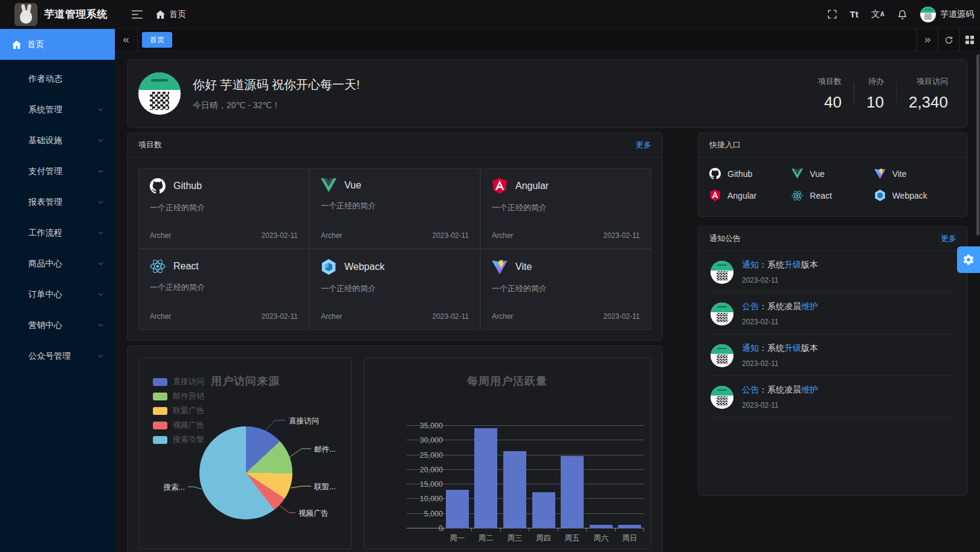 The image size is (980, 552). What do you see at coordinates (854, 14) in the screenshot?
I see `font-size-icon: Tt` at bounding box center [854, 14].